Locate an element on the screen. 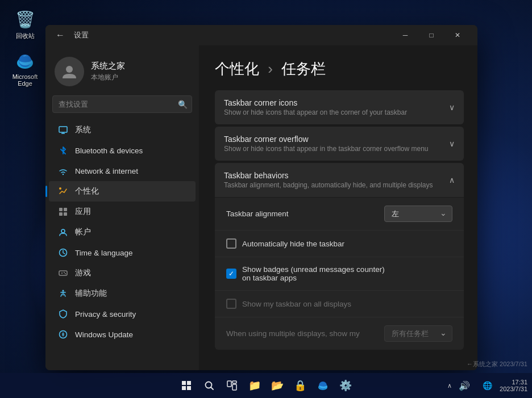 The height and width of the screenshot is (398, 532). taskbar-lock-button: 🔒 is located at coordinates (300, 386).